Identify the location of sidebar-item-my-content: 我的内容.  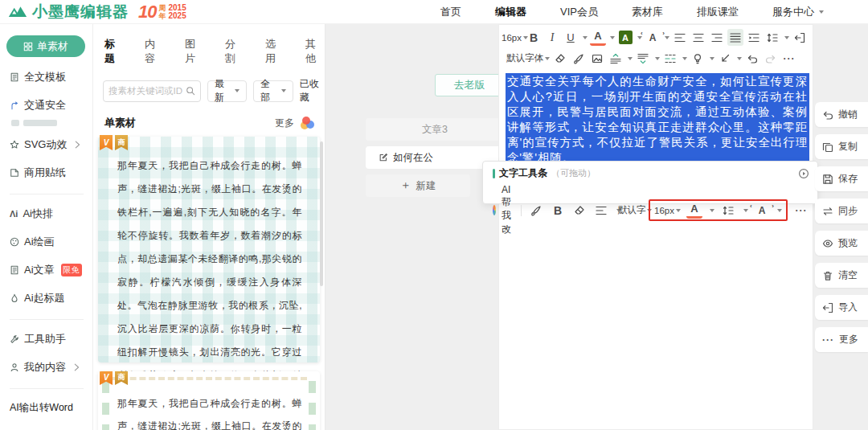
(51, 367).